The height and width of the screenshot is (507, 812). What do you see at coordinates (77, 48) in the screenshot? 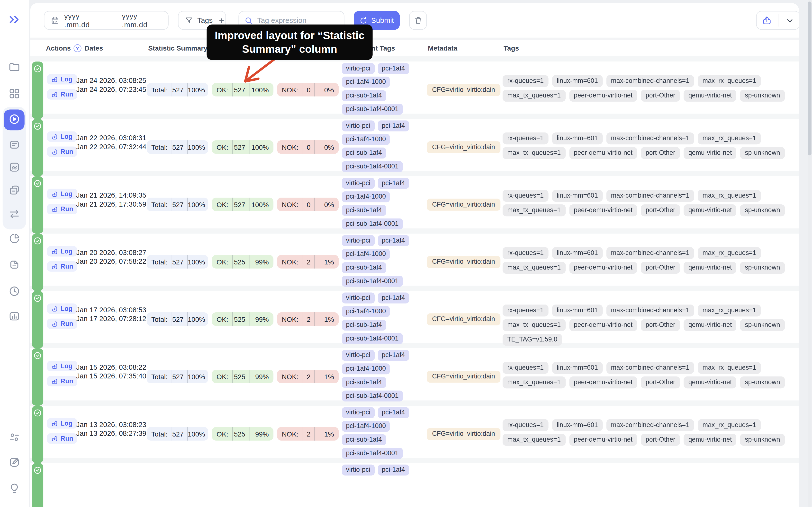
I see `question-circle-icon: ?` at bounding box center [77, 48].